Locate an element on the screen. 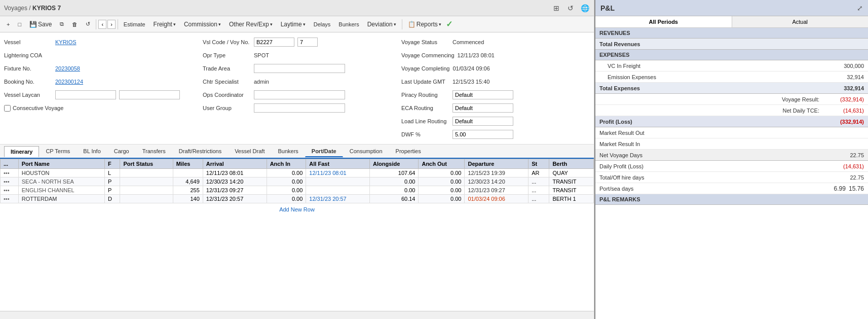  row-arrival: 12/30/23 14:20 is located at coordinates (235, 182).